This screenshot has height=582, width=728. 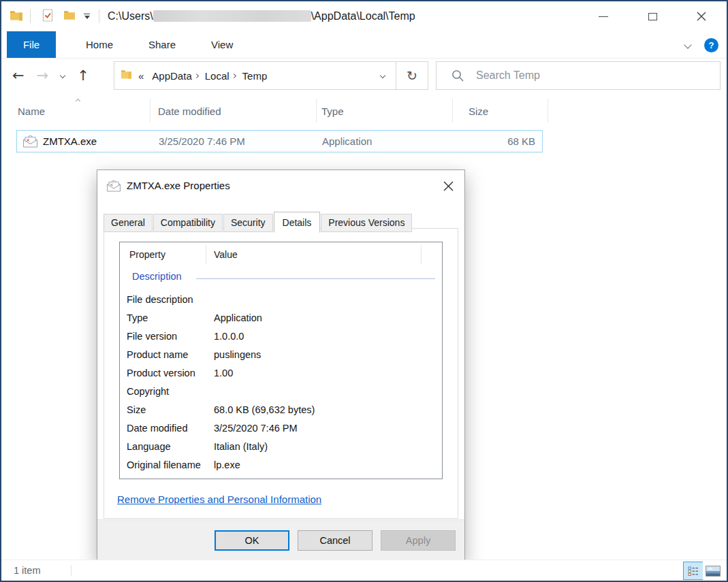 What do you see at coordinates (87, 16) in the screenshot?
I see `customize-quick-access-toolbar-icon` at bounding box center [87, 16].